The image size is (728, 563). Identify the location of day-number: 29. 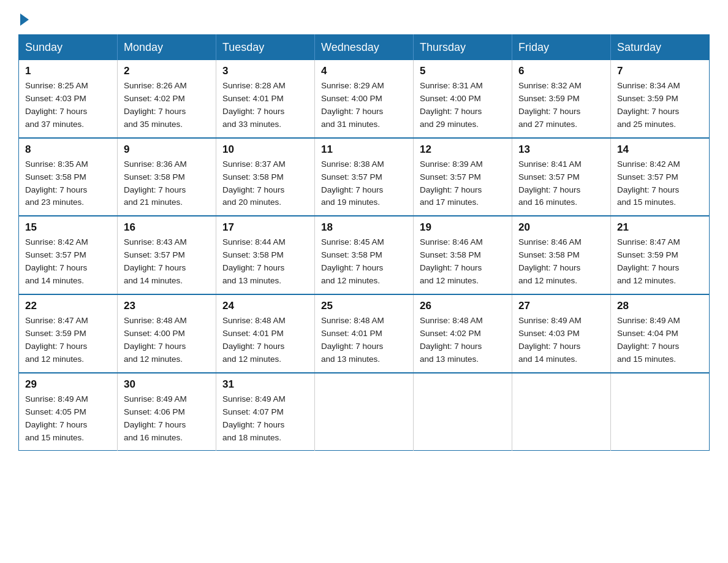
(68, 385).